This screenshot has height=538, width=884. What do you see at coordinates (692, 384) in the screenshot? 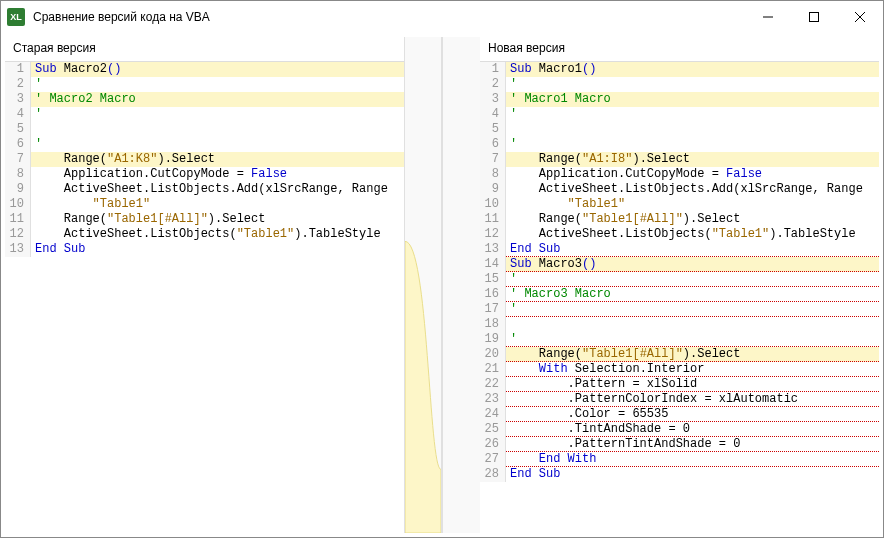
I see `code-text: .Pattern = xlSolid` at bounding box center [692, 384].